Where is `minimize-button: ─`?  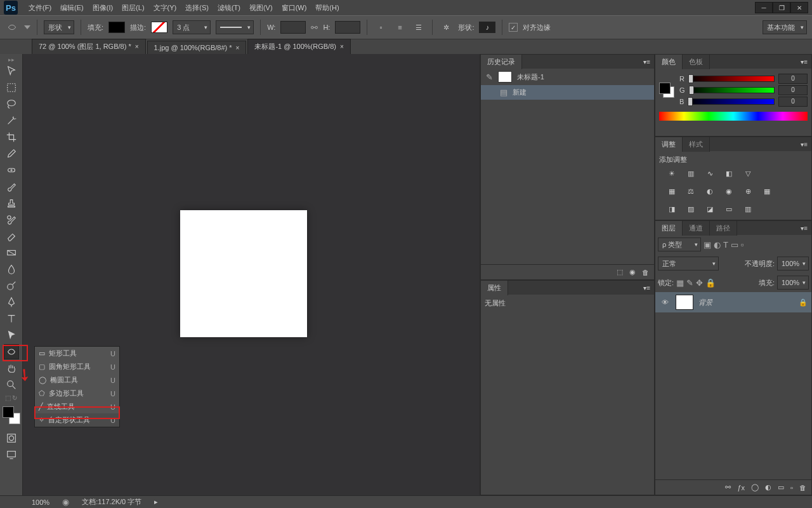
minimize-button: ─ is located at coordinates (764, 8).